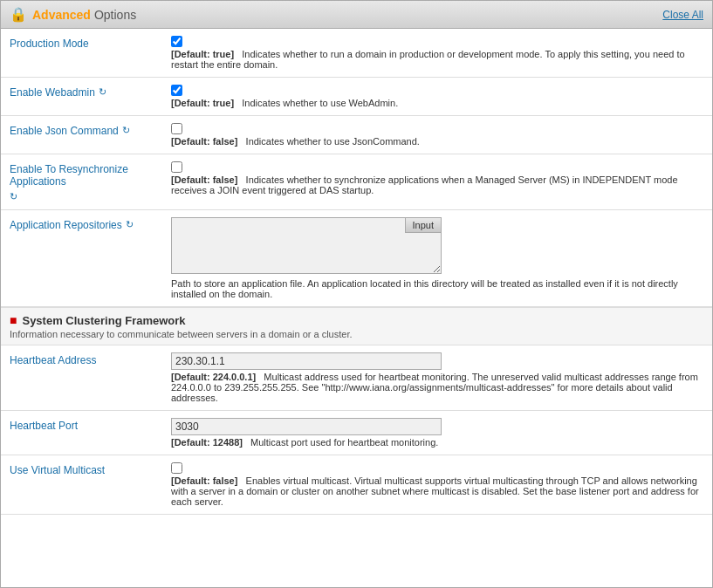 The width and height of the screenshot is (713, 588). What do you see at coordinates (437, 96) in the screenshot?
I see `content-enable-webadmin: [Default: true] Indicates whether to use…` at bounding box center [437, 96].